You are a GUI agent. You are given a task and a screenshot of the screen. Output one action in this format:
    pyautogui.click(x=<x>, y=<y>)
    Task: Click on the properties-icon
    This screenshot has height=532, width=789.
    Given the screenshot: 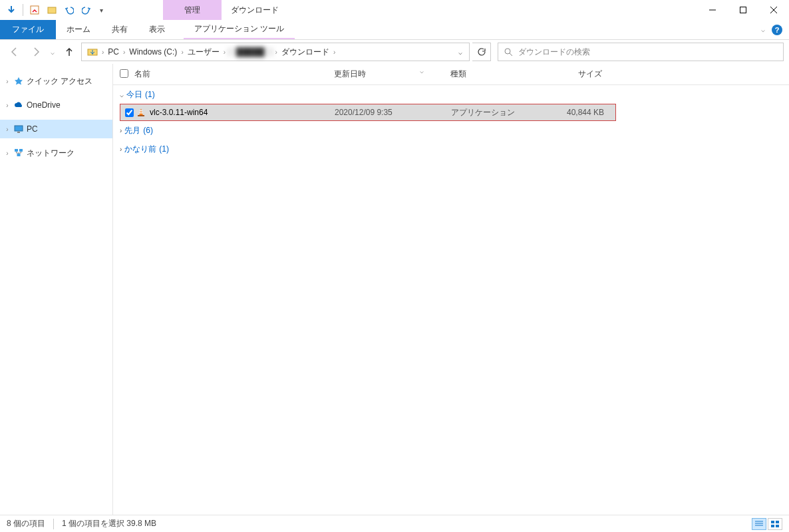 What is the action you would take?
    pyautogui.click(x=35, y=10)
    